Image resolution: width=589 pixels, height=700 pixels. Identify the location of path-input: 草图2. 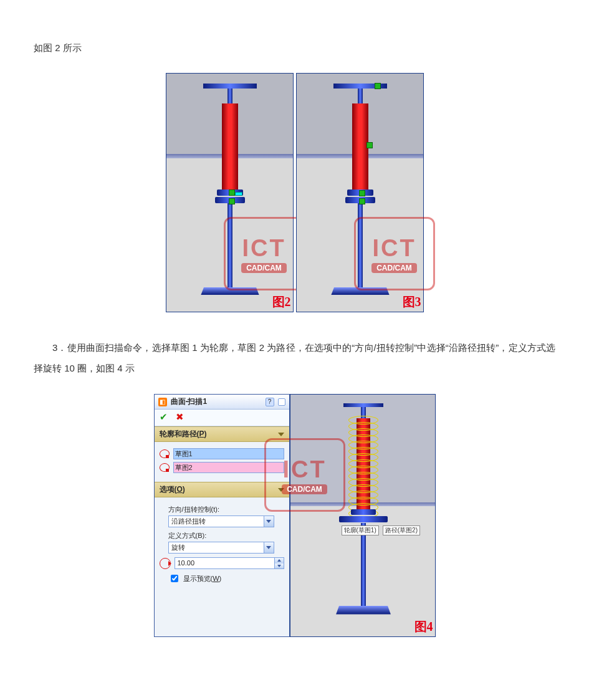
(229, 467).